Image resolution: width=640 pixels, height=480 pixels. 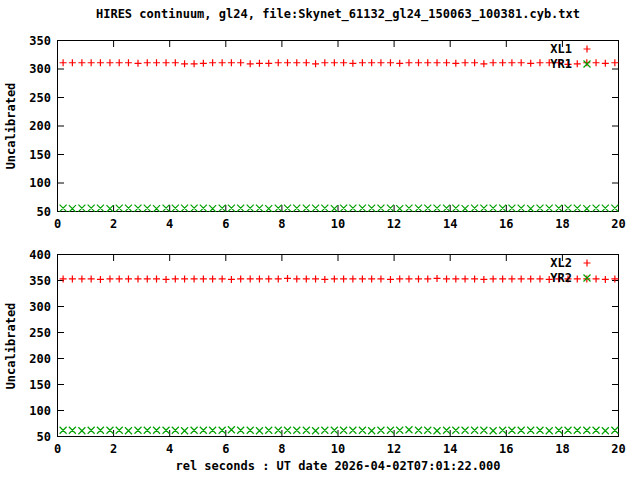 What do you see at coordinates (561, 278) in the screenshot?
I see `legend-label: YR2` at bounding box center [561, 278].